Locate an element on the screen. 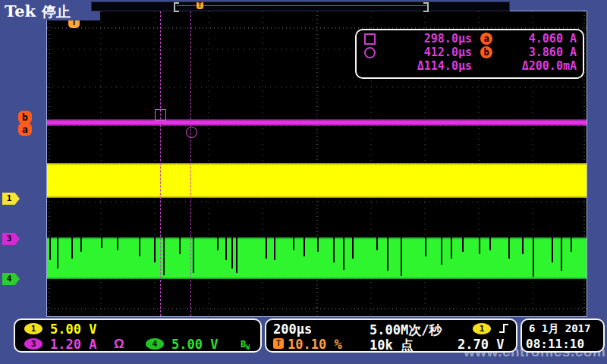  ch4-trace is located at coordinates (317, 258).